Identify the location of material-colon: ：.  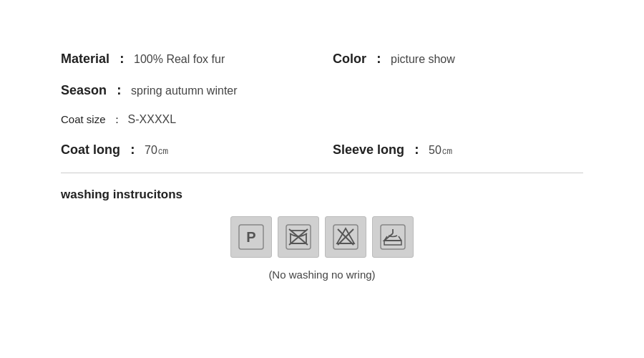
(122, 59).